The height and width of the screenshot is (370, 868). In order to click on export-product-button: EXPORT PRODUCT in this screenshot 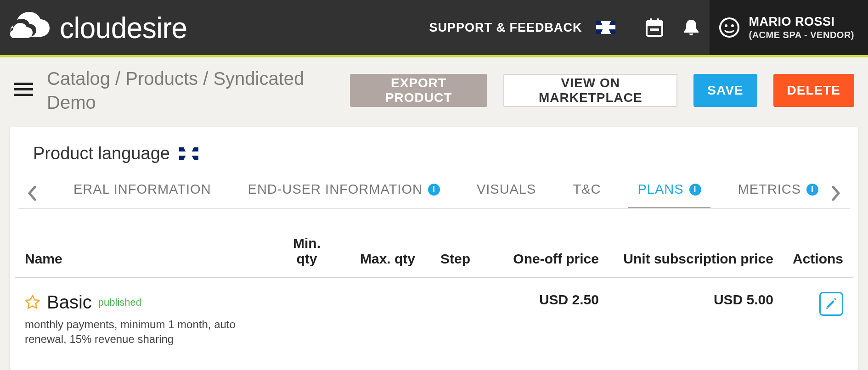, I will do `click(419, 90)`.